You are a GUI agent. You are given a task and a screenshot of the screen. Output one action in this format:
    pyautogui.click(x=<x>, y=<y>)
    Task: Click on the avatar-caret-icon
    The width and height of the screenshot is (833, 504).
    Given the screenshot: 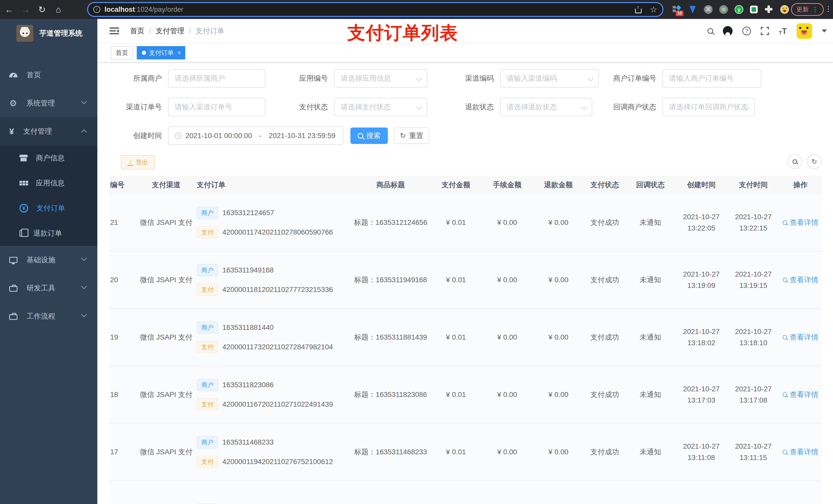 What is the action you would take?
    pyautogui.click(x=824, y=31)
    